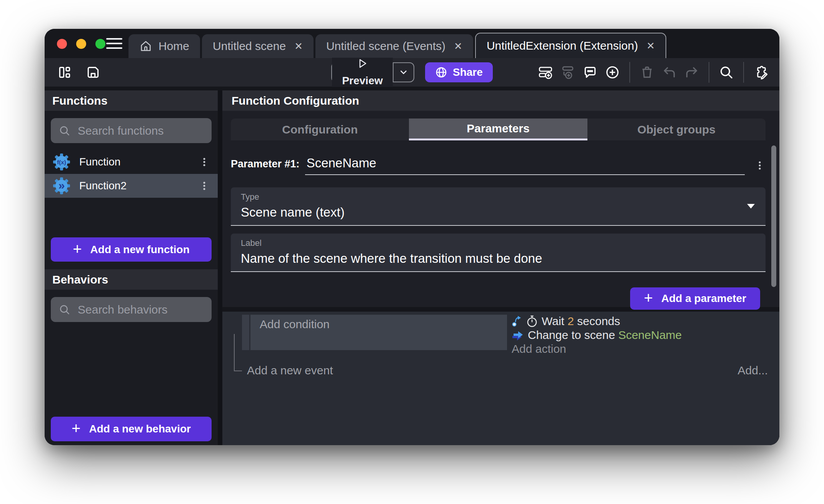  I want to click on save-icon, so click(93, 72).